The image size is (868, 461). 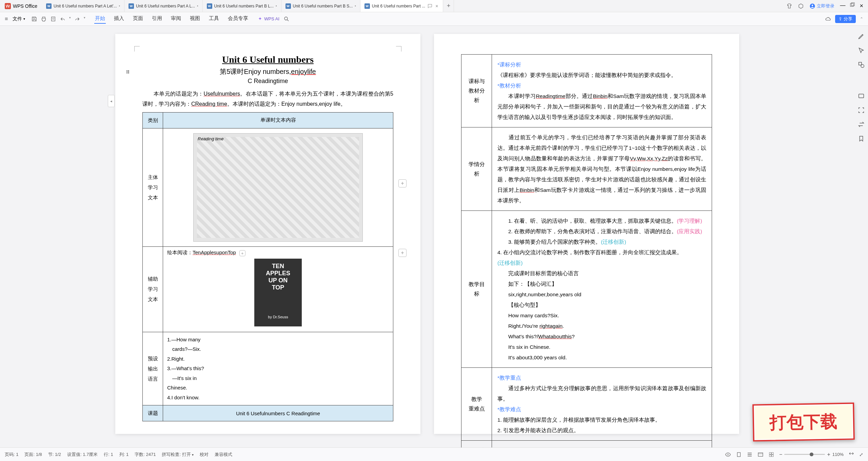 What do you see at coordinates (108, 455) in the screenshot?
I see `status-row: 行: 1` at bounding box center [108, 455].